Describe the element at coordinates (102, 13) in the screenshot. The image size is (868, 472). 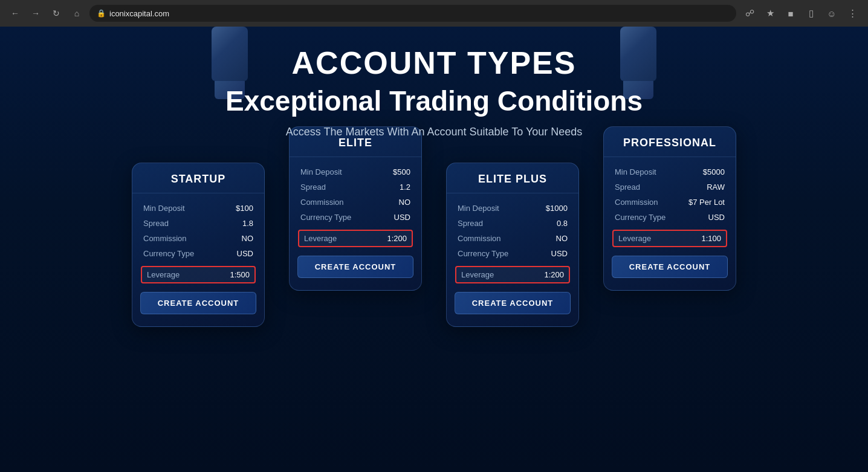
I see `lock-icon: 🔒` at that location.